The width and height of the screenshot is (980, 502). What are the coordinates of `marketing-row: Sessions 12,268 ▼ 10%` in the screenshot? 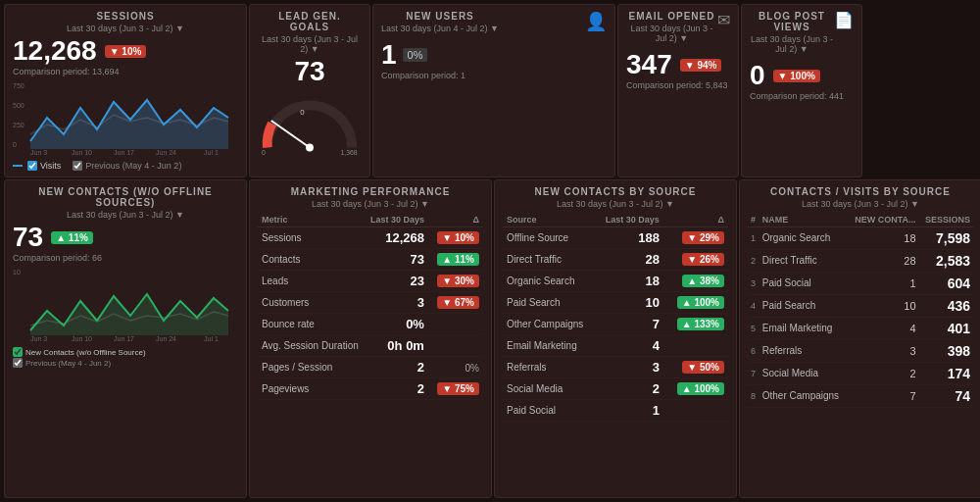 It's located at (370, 238).